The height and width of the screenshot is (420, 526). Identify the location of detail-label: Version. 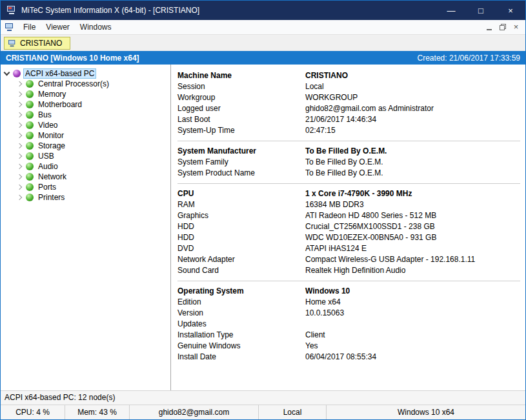
(241, 314).